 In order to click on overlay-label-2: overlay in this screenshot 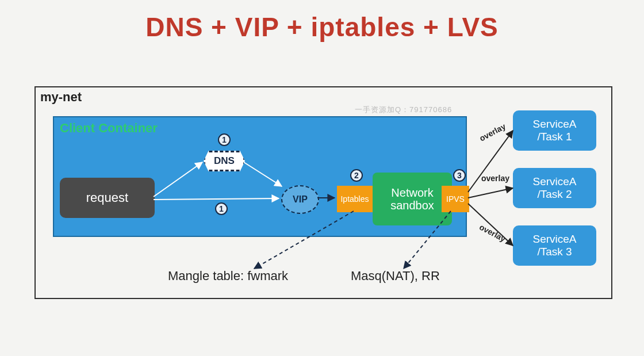, I will do `click(496, 178)`.